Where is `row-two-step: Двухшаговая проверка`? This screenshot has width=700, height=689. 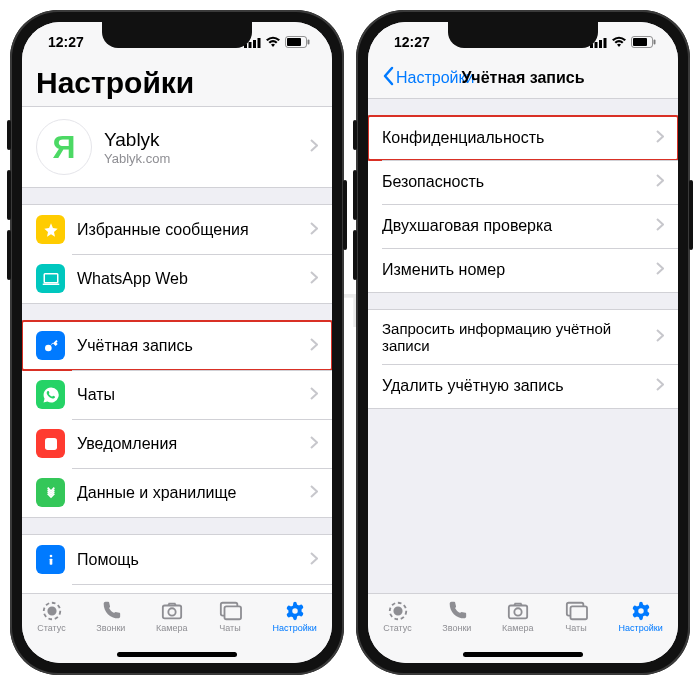 row-two-step: Двухшаговая проверка is located at coordinates (523, 226).